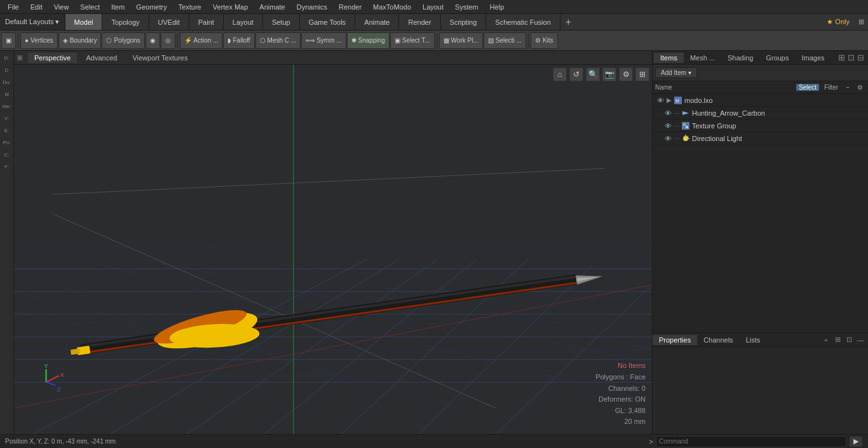 The image size is (868, 448). Describe the element at coordinates (7, 142) in the screenshot. I see `sidebar-item-8: Po:` at that location.